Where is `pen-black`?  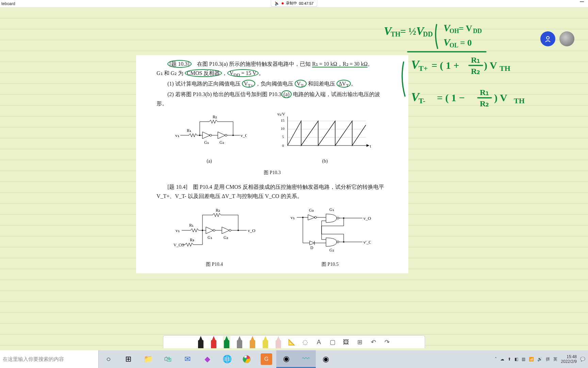
pen-black is located at coordinates (201, 342).